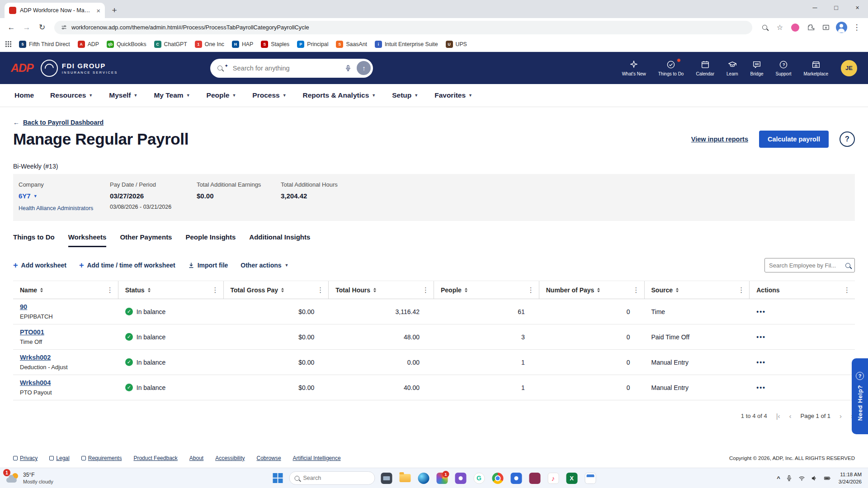 The width and height of the screenshot is (868, 488). Describe the element at coordinates (778, 416) in the screenshot. I see `first-page-icon: |‹` at that location.